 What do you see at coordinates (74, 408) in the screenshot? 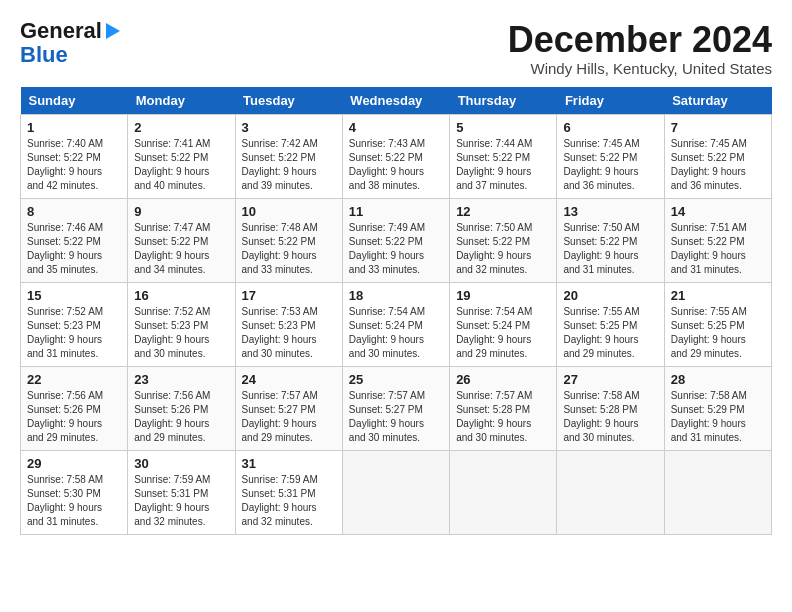
I see `calendar-cell: 22Sunrise: 7:56 AM Sunset: 5:26 PM Dayli…` at bounding box center [74, 408].